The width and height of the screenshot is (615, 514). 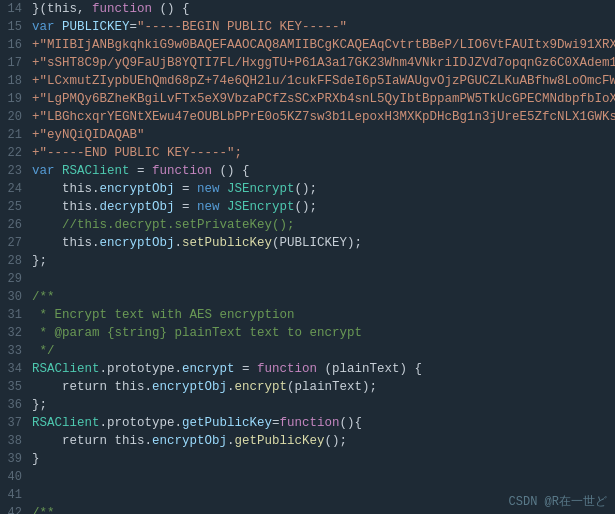 I want to click on line-number: 36, so click(x=16, y=405).